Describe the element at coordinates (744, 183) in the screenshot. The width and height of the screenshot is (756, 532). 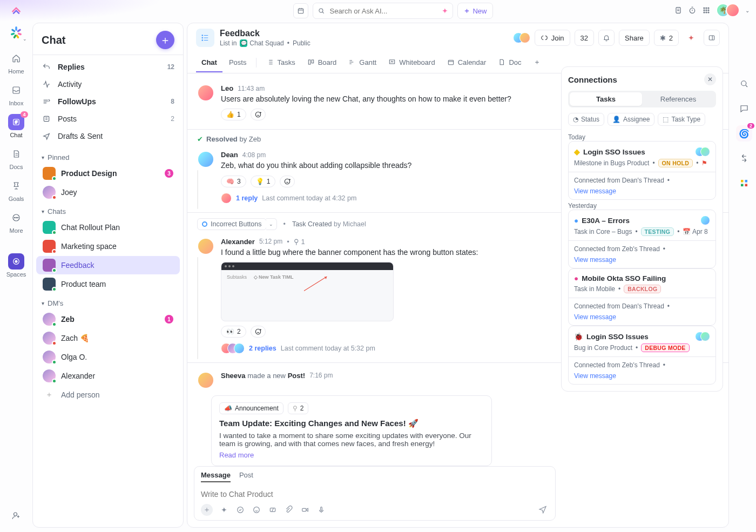
I see `rr-grid-icon` at that location.